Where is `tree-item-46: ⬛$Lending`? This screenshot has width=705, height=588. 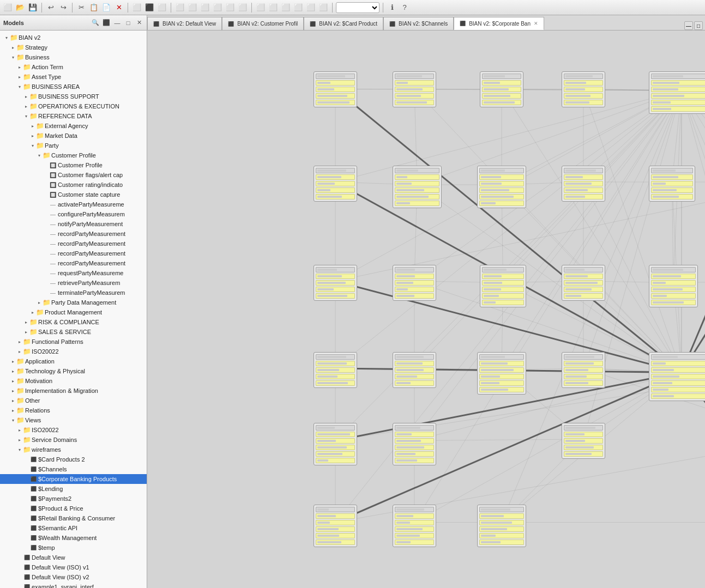 tree-item-46: ⬛$Lending is located at coordinates (73, 489).